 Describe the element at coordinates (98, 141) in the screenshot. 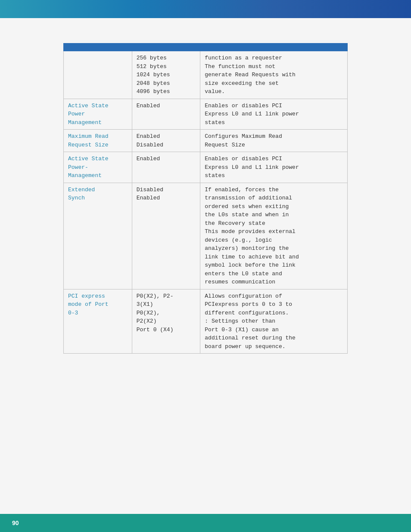

I see `row3-name: Maximum Read Request Size` at that location.